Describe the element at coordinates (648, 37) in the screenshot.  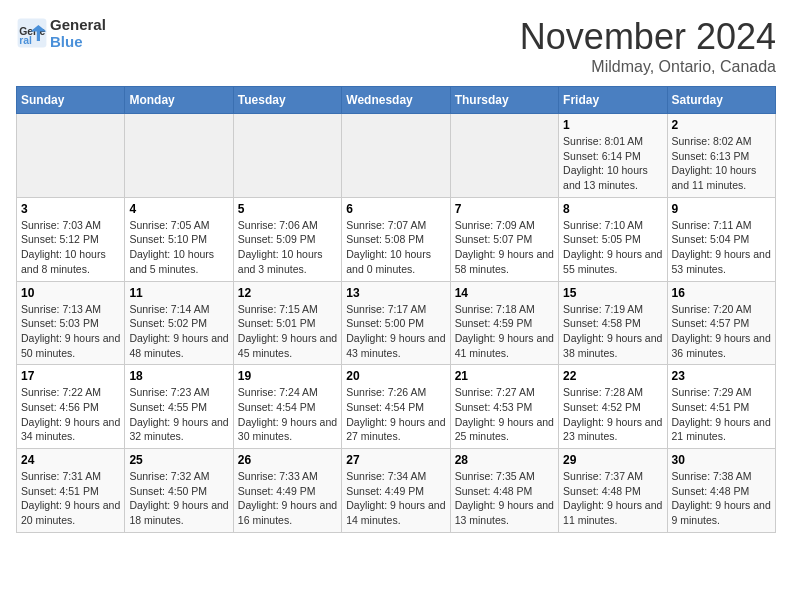
I see `month-title: November 2024` at that location.